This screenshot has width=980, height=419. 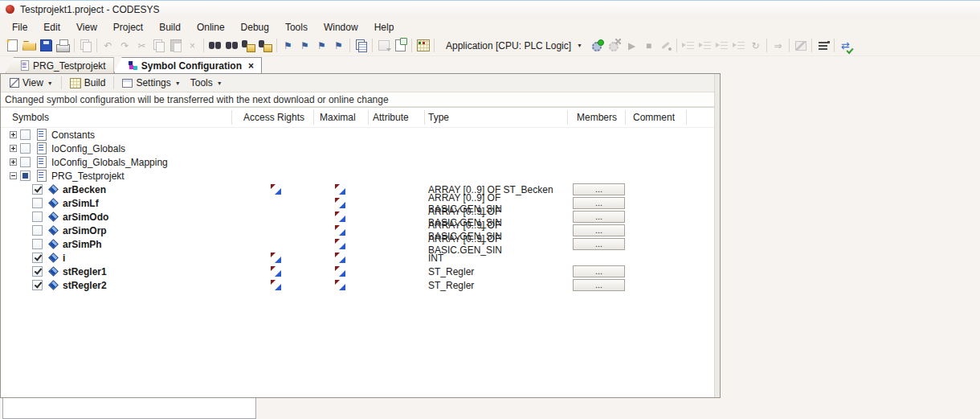 I want to click on redo-icon: ↷, so click(x=125, y=45).